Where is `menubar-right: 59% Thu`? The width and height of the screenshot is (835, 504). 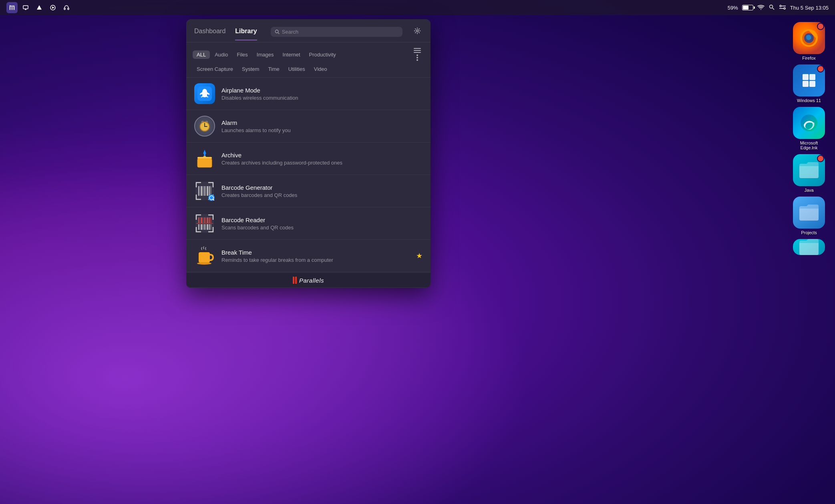
menubar-right: 59% Thu is located at coordinates (778, 8).